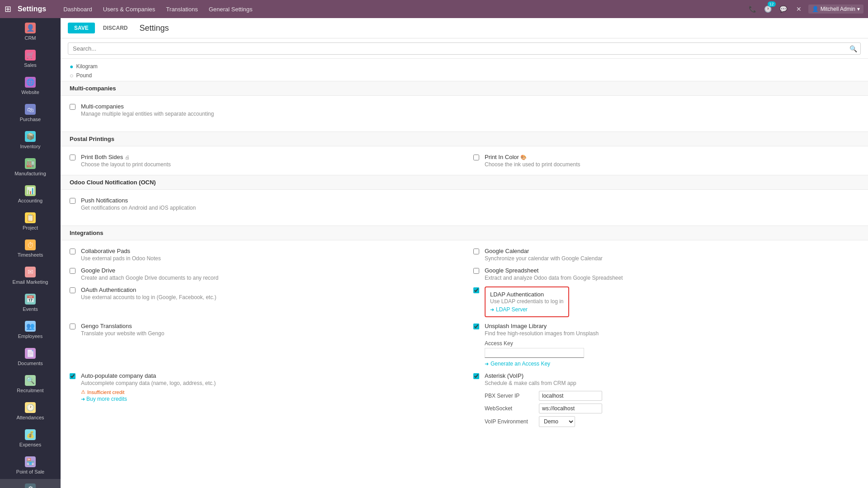  I want to click on search-input, so click(464, 49).